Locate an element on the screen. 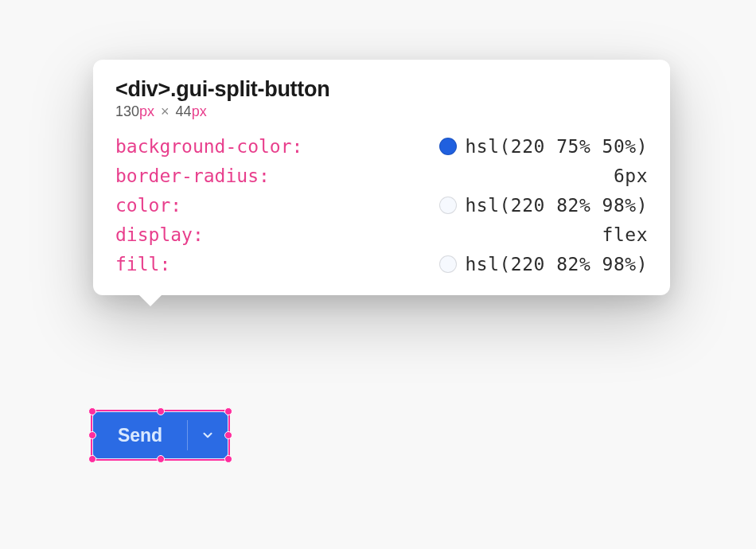 This screenshot has height=549, width=756. split-button-container: Send is located at coordinates (161, 435).